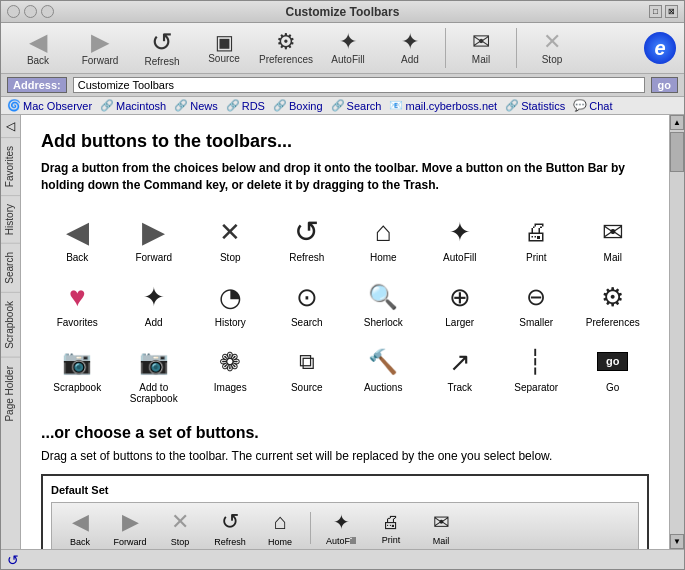 The height and width of the screenshot is (570, 685). What do you see at coordinates (13, 560) in the screenshot?
I see `status-icon: ↺` at bounding box center [13, 560].